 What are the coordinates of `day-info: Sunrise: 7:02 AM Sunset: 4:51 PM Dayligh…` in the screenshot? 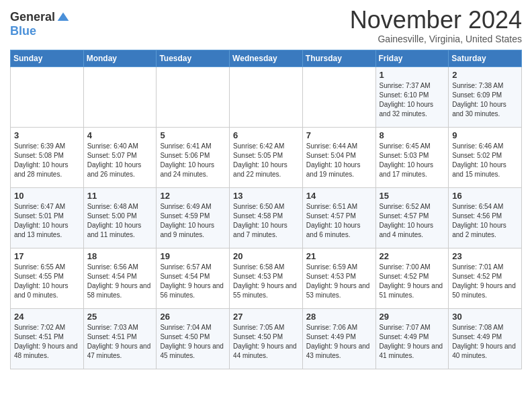 It's located at (47, 342).